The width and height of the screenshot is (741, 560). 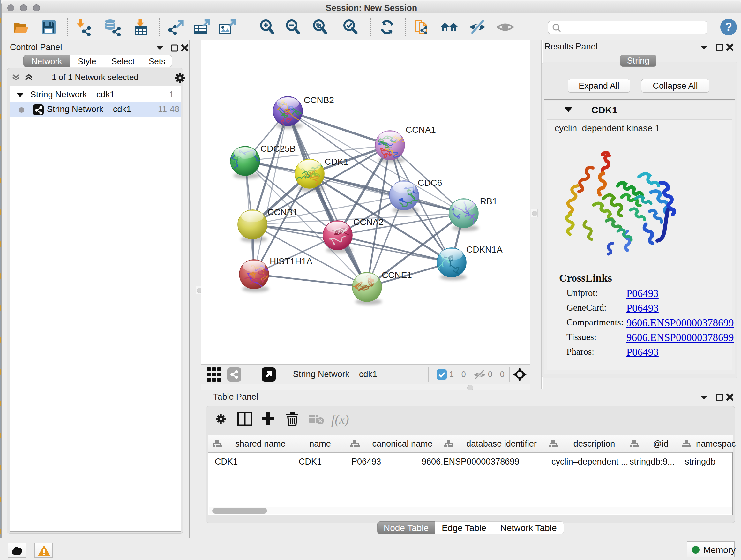 I want to click on svg-text: CDKN1A, so click(x=484, y=249).